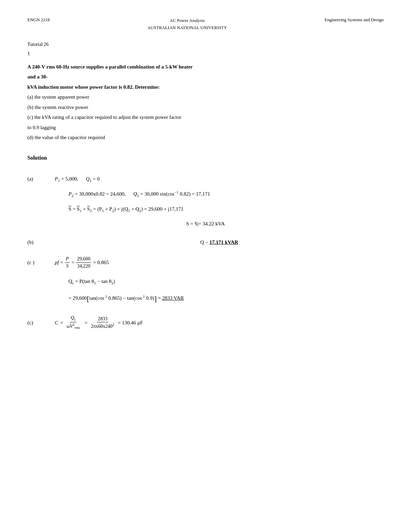 The height and width of the screenshot is (532, 411). Describe the element at coordinates (82, 262) in the screenshot. I see `part-c-pf-eq: pf = P S = 29,600 34,220 = 0.865` at that location.